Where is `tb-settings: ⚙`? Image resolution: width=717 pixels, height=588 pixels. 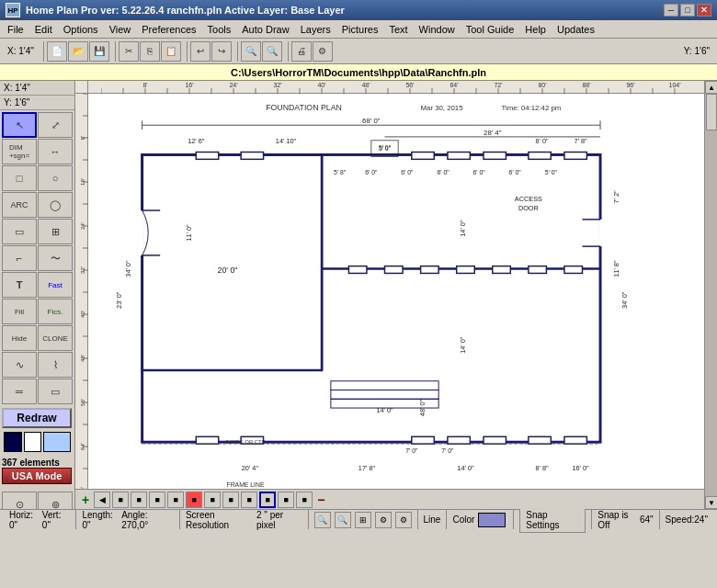 tb-settings: ⚙ is located at coordinates (323, 51).